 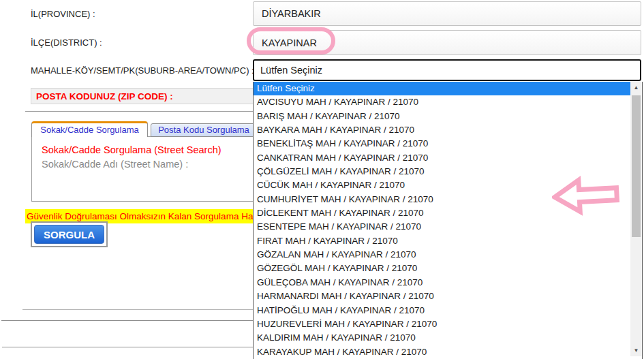 I want to click on street-name-label: Sokak/Cadde Adı (Street Name) :, so click(x=114, y=164).